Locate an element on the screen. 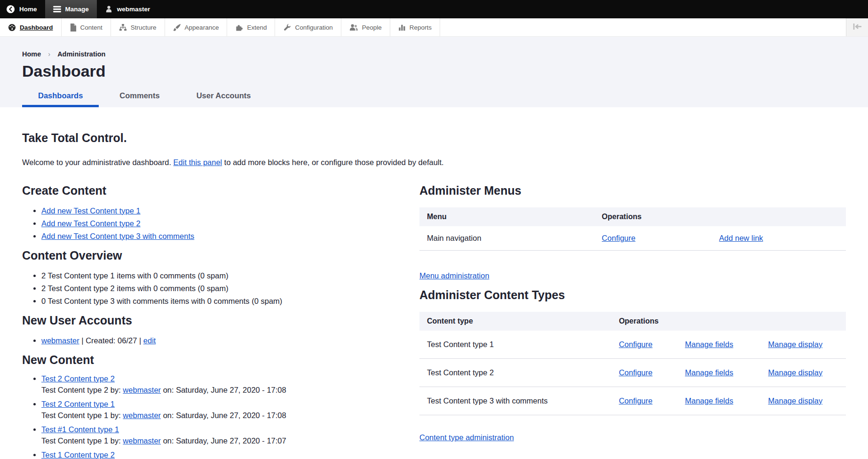 Image resolution: width=868 pixels, height=459 pixels. menu-item-structure: Structure is located at coordinates (138, 27).